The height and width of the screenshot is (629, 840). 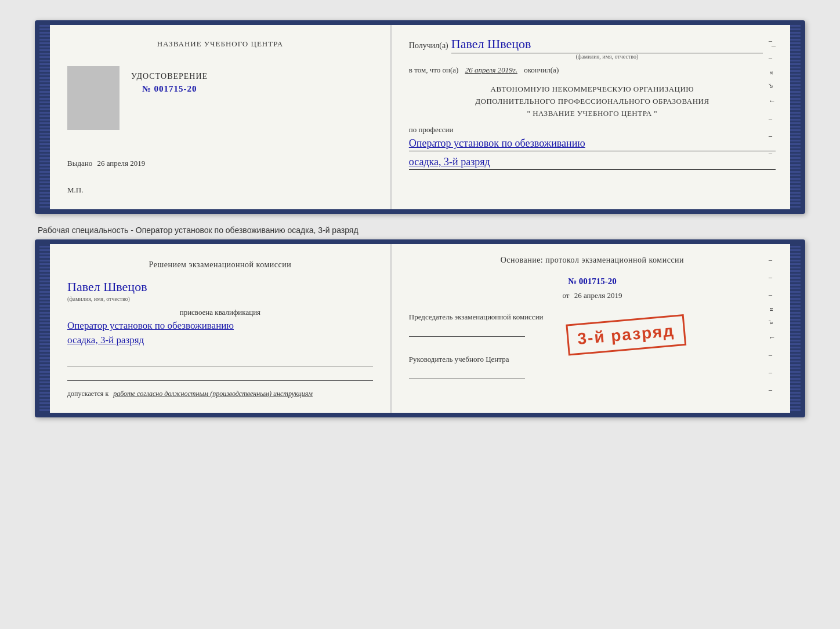 What do you see at coordinates (772, 73) in the screenshot?
I see `side-letter-i: и` at bounding box center [772, 73].